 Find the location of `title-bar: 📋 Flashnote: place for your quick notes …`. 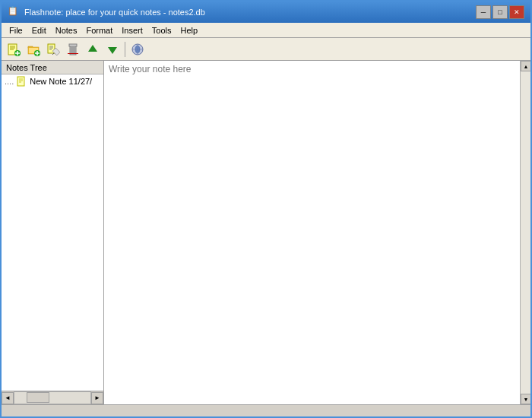

title-bar: 📋 Flashnote: place for your quick notes … is located at coordinates (266, 12).